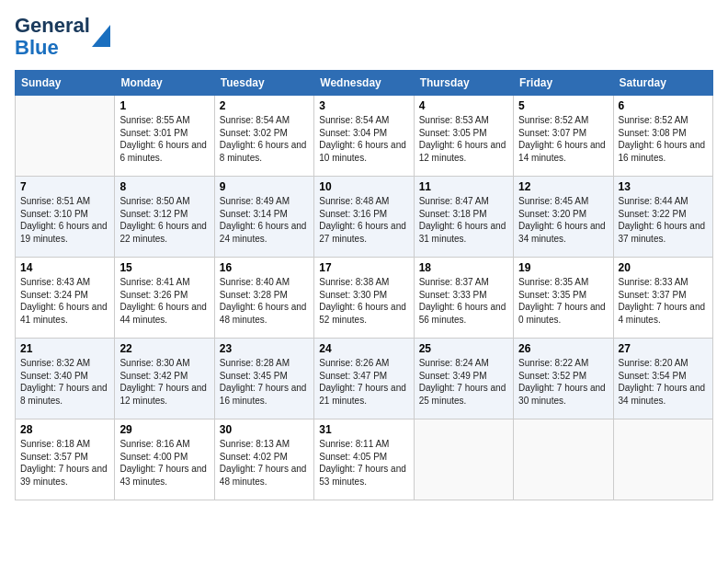  Describe the element at coordinates (364, 37) in the screenshot. I see `page-header: General Blue` at that location.